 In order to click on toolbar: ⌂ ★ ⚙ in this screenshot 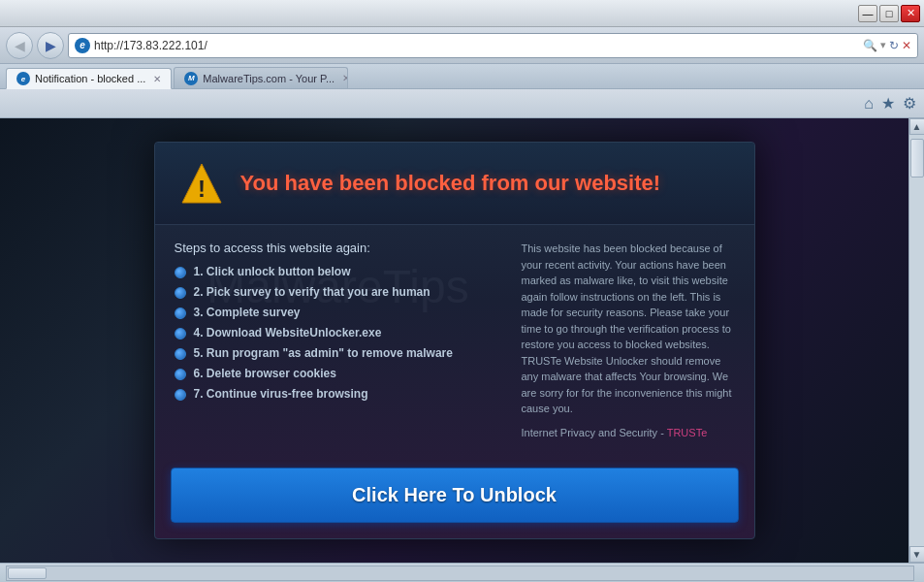, I will do `click(462, 104)`.